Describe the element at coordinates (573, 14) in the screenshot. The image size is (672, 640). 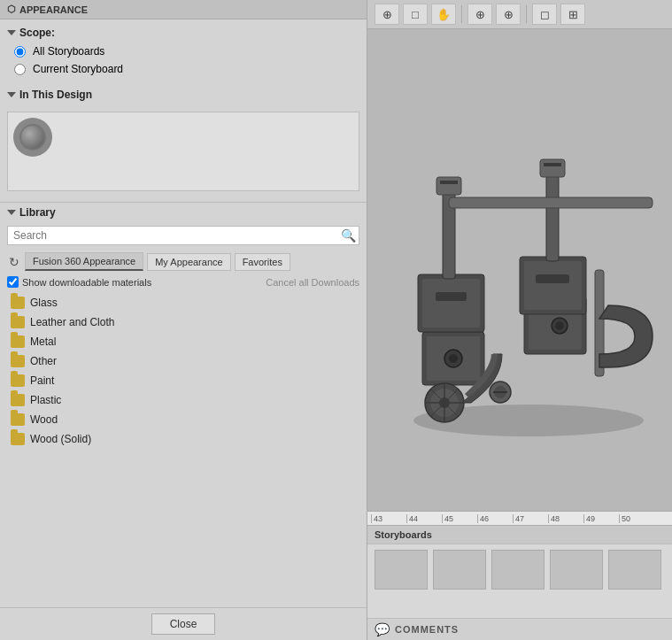
I see `toolbar-btn-grid: ⊞` at that location.